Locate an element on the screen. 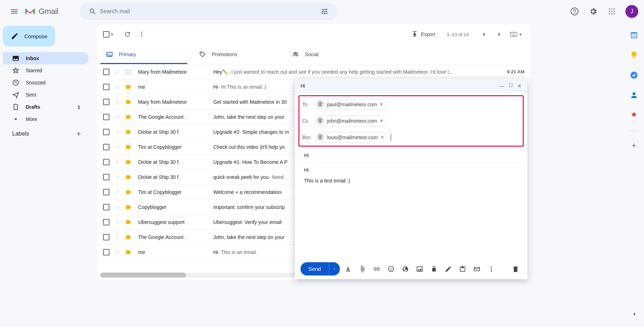 The image size is (644, 327). emoji-icon is located at coordinates (391, 269).